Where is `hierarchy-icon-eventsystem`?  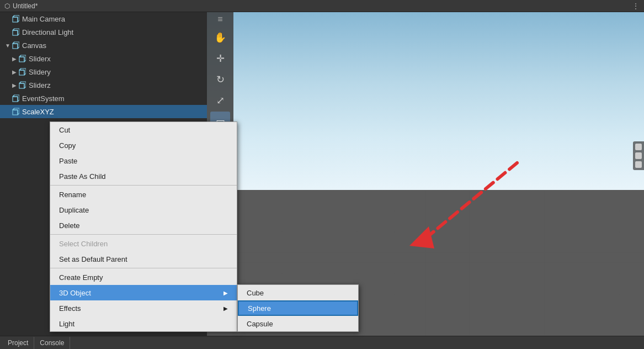
hierarchy-icon-eventsystem is located at coordinates (15, 98).